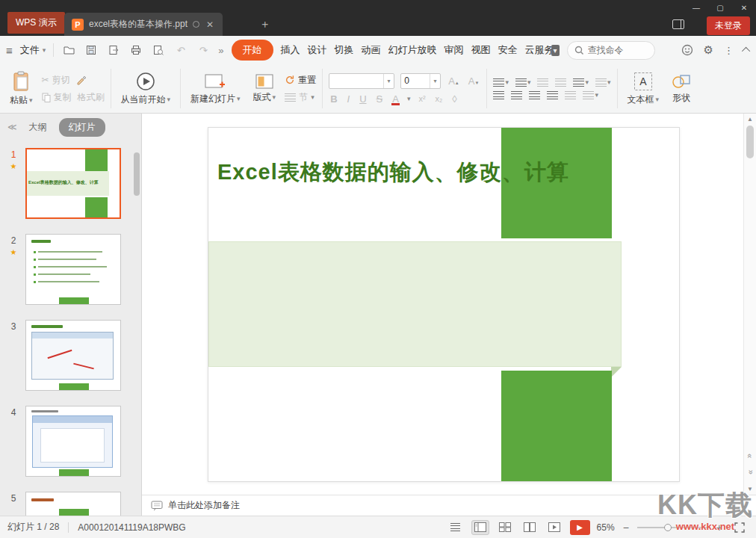  Describe the element at coordinates (181, 50) in the screenshot. I see `undo-icon: ↶` at that location.